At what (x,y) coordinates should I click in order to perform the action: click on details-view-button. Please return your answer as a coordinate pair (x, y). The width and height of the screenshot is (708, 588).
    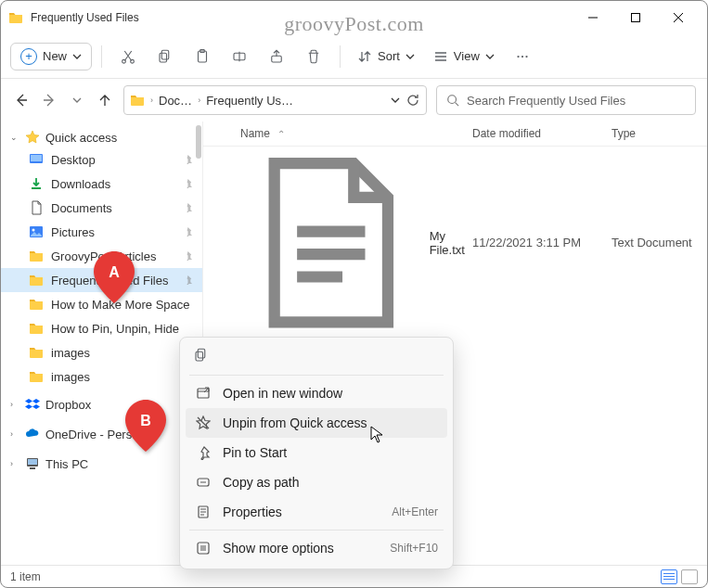
    Looking at the image, I should click on (669, 577).